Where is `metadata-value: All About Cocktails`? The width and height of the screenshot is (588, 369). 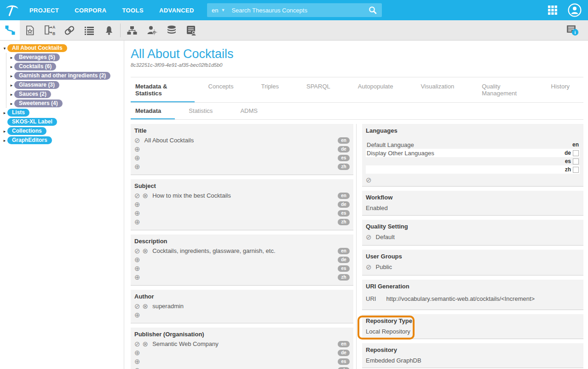 metadata-value: All About Cocktails is located at coordinates (169, 140).